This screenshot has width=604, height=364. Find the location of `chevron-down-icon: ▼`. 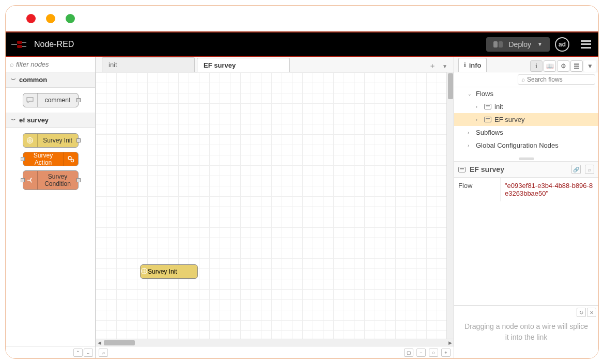

chevron-down-icon: ▼ is located at coordinates (540, 44).